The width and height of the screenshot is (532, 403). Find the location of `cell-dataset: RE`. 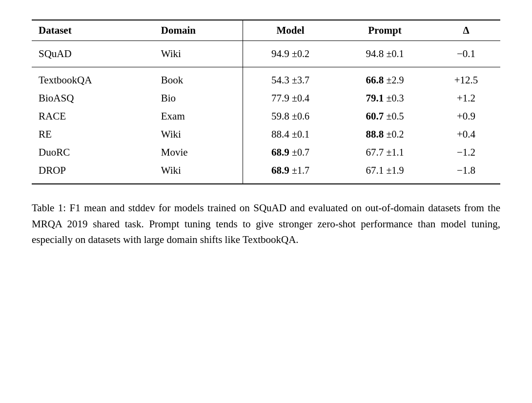

cell-dataset: RE is located at coordinates (93, 135).